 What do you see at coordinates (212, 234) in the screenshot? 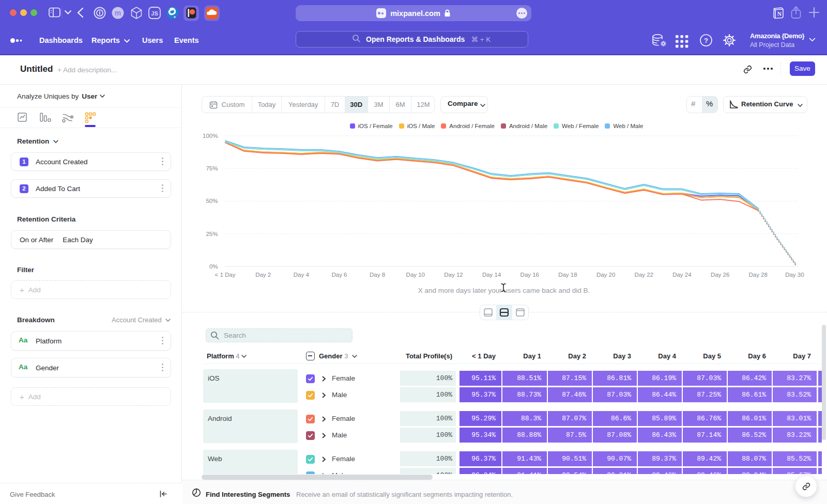
I see `svg-text: 25%` at bounding box center [212, 234].